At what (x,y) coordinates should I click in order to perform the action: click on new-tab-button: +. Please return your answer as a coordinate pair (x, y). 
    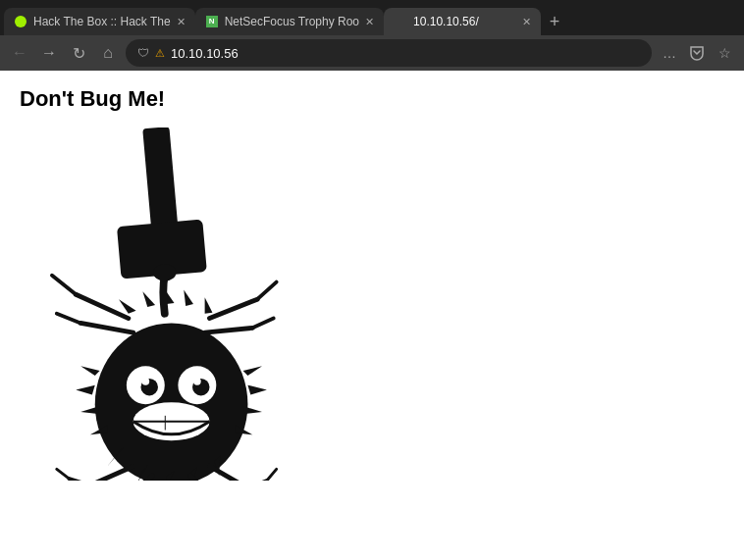
    Looking at the image, I should click on (555, 22).